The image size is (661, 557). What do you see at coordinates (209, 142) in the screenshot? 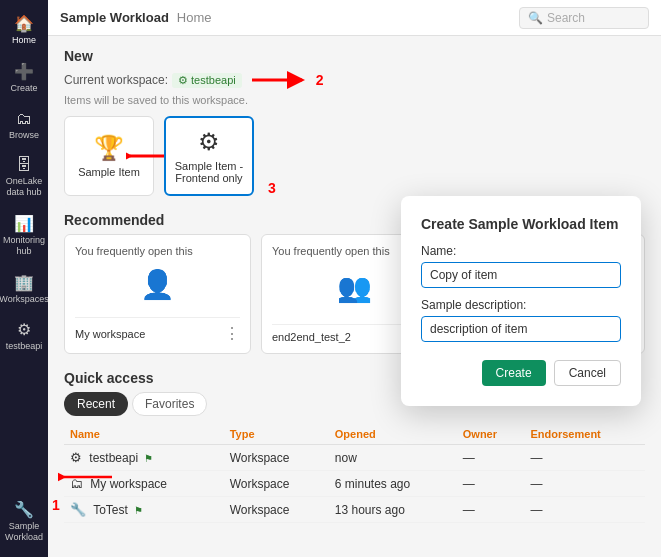
I see `frontend-icon: ⚙` at bounding box center [209, 142].